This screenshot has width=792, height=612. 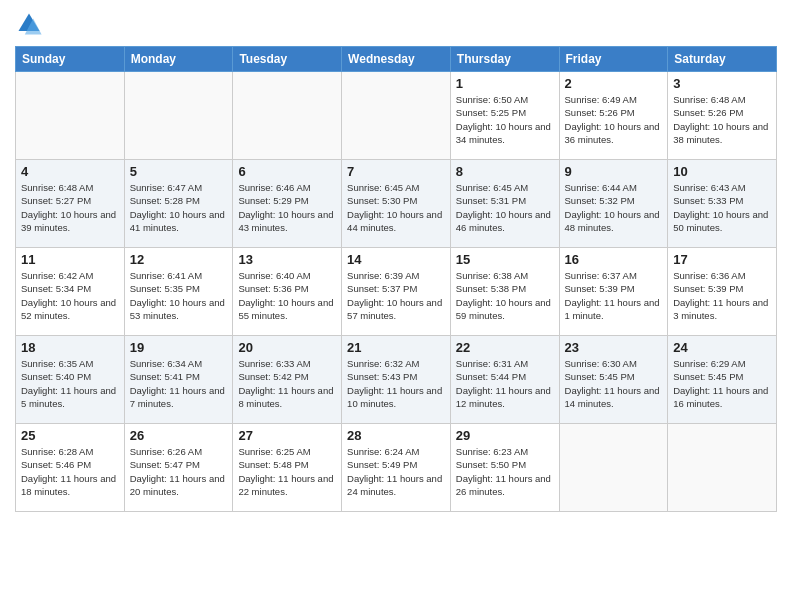 I want to click on calendar-cell: 4Sunrise: 6:48 AM Sunset: 5:27 PM Daylig…, so click(x=70, y=204).